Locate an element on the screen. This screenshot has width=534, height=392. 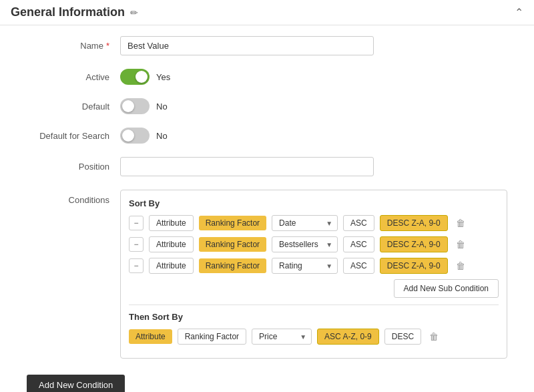
collapse-row-btn-2: − is located at coordinates (136, 244).